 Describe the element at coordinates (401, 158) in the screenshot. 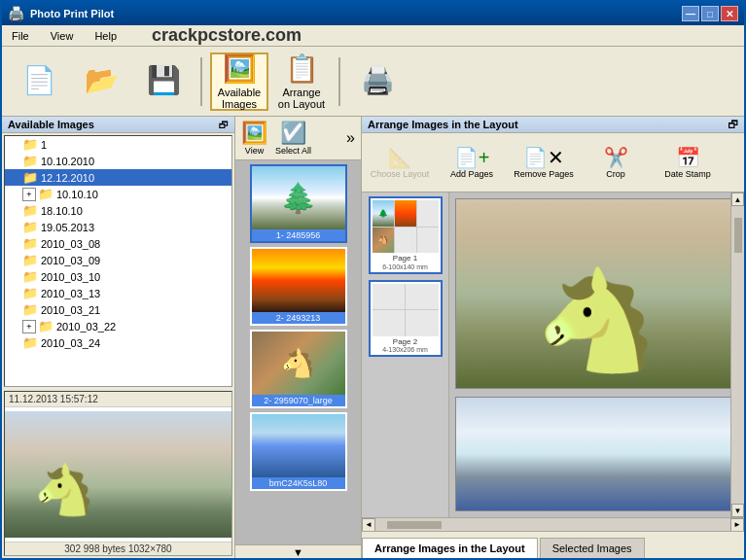

I see `choose-layout-icon: 📐` at that location.